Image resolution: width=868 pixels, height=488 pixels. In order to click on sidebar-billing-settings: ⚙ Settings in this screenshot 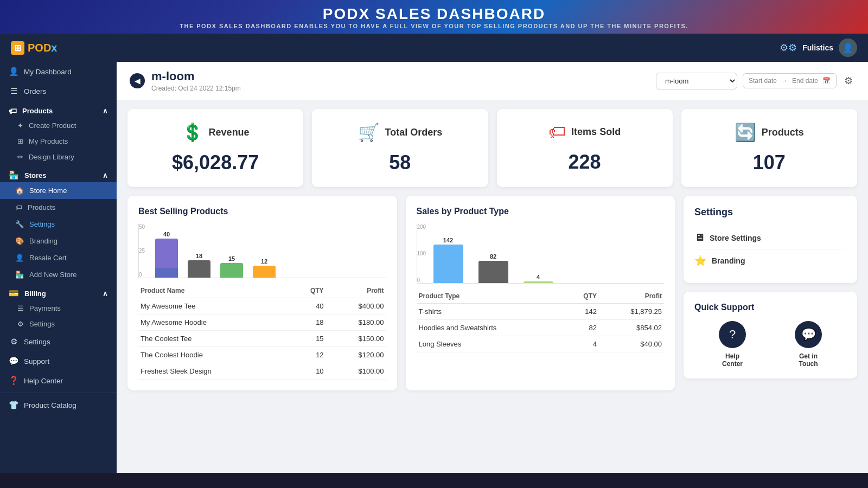, I will do `click(59, 324)`.